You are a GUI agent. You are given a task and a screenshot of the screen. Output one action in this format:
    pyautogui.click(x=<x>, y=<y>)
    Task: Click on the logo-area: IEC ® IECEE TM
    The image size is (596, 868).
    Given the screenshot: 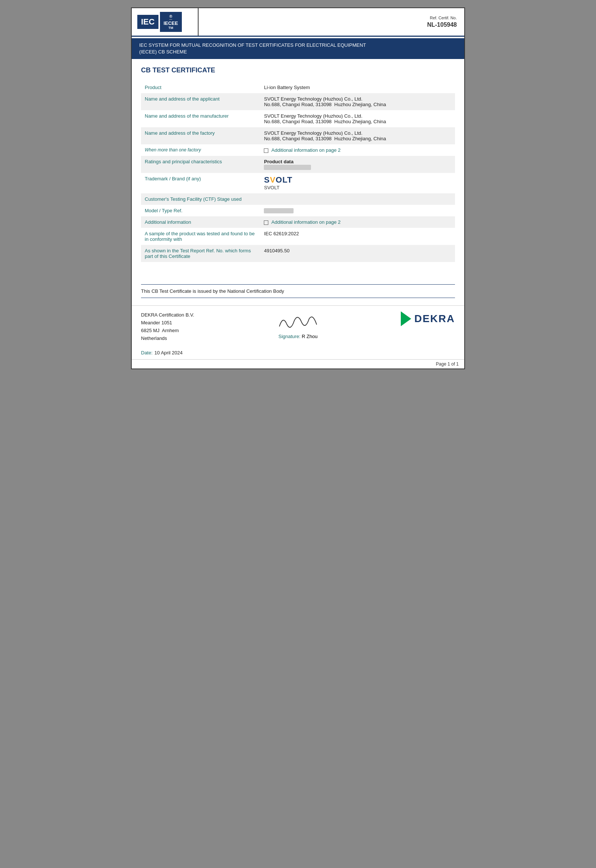 What is the action you would take?
    pyautogui.click(x=165, y=22)
    